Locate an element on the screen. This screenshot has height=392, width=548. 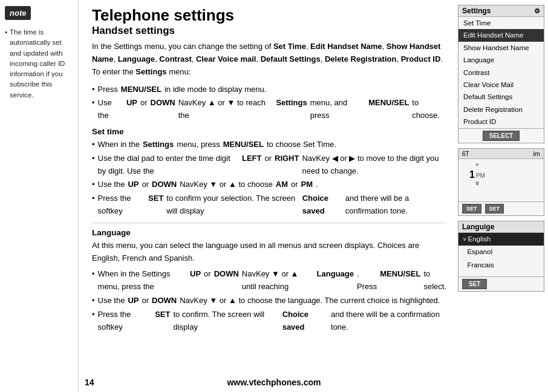
settings-item-set-time: Set Time is located at coordinates (501, 23).